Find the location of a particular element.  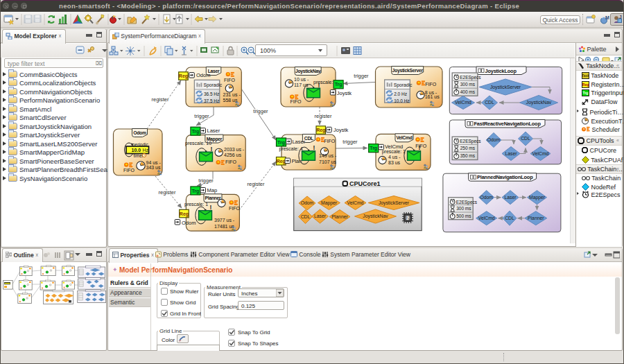

svg-text: 2 is located at coordinates (408, 218).